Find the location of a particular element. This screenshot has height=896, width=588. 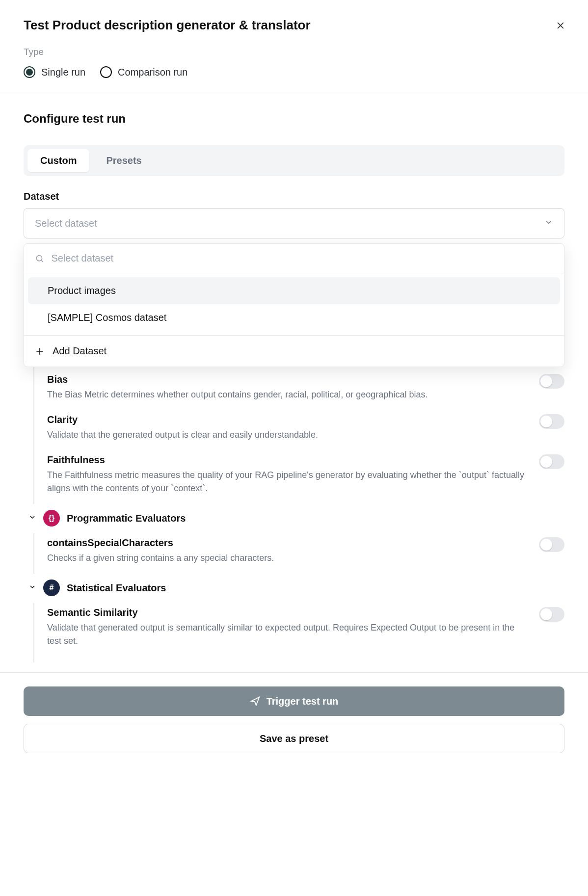

plus-icon is located at coordinates (40, 351).